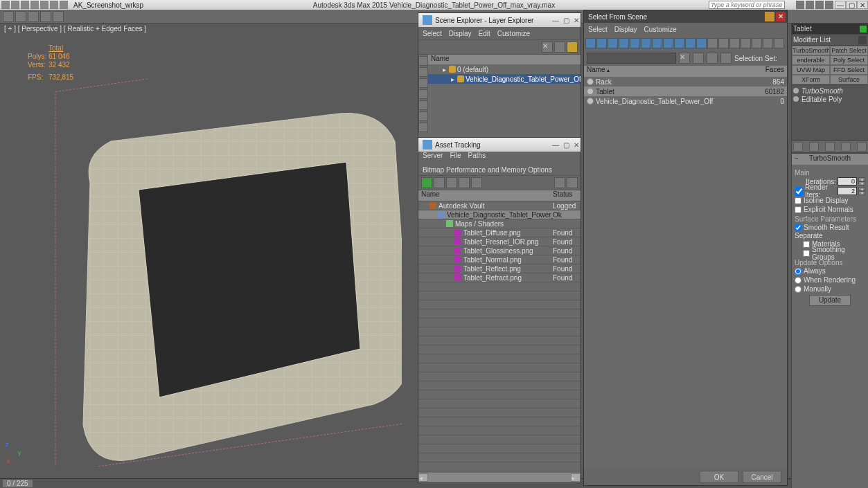  I want to click on select-from-title-bar: Select From Scene ✕, so click(686, 17).